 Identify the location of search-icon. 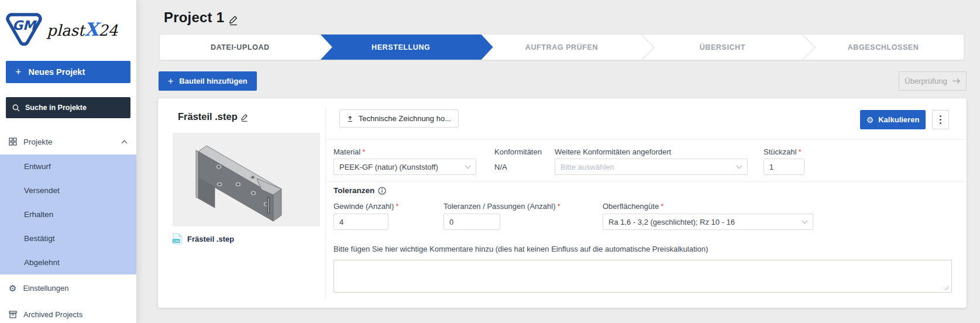
(16, 108).